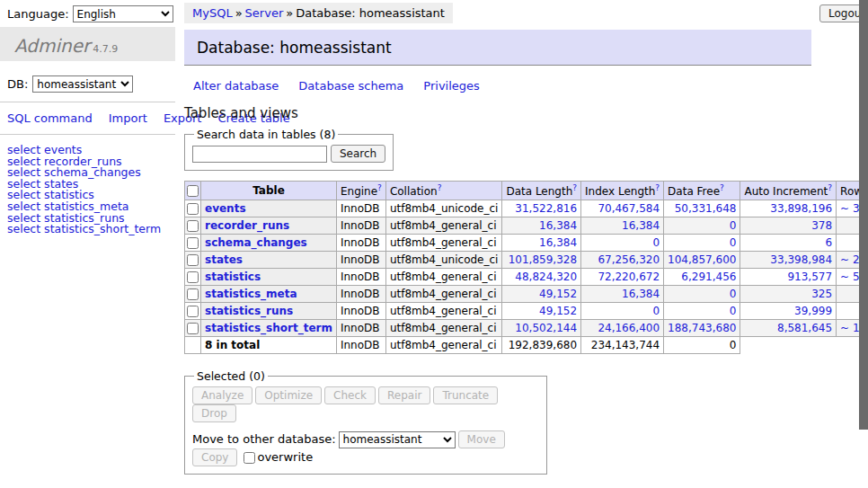  What do you see at coordinates (703, 209) in the screenshot?
I see `data-free-cell: 50,331,648` at bounding box center [703, 209].